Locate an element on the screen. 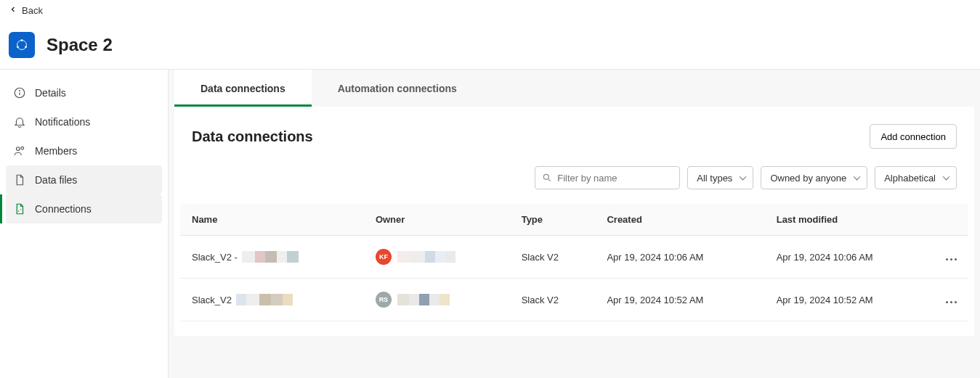 This screenshot has width=980, height=378. connection-name-cell: Slack_V2 is located at coordinates (272, 300).